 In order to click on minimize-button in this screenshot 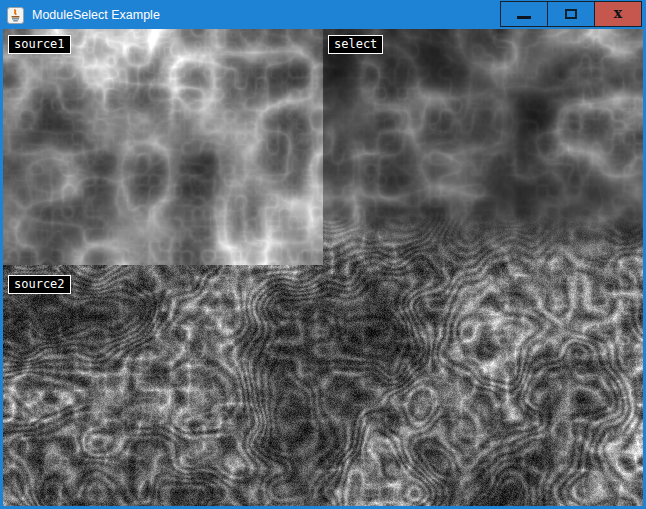, I will do `click(524, 14)`.